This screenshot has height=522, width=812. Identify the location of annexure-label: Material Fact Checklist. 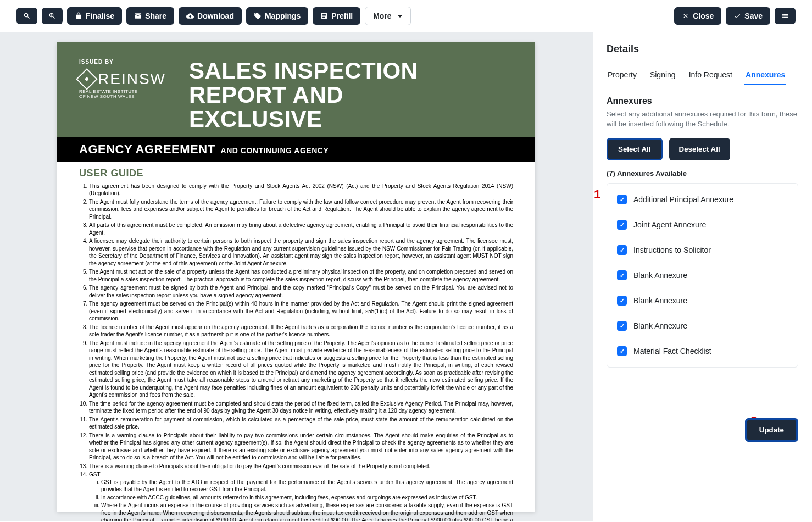
(672, 351).